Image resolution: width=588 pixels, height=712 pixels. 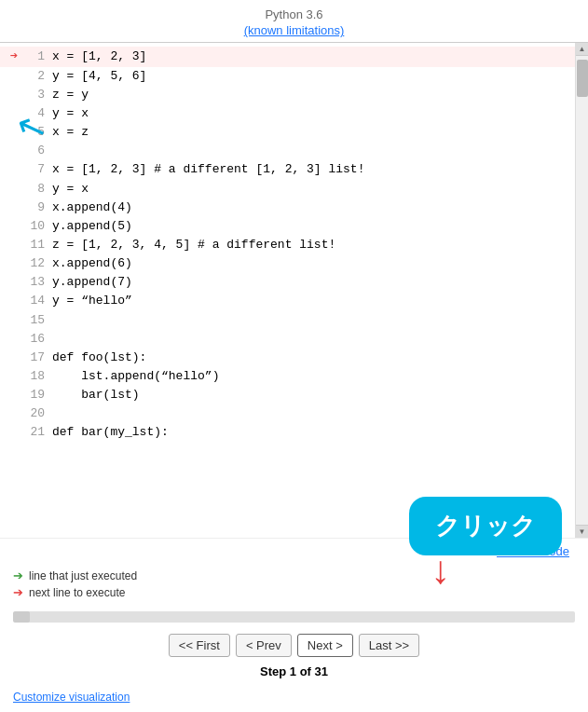 What do you see at coordinates (294, 585) in the screenshot?
I see `legend-area: ➔ line that just executed ➔ next line to…` at bounding box center [294, 585].